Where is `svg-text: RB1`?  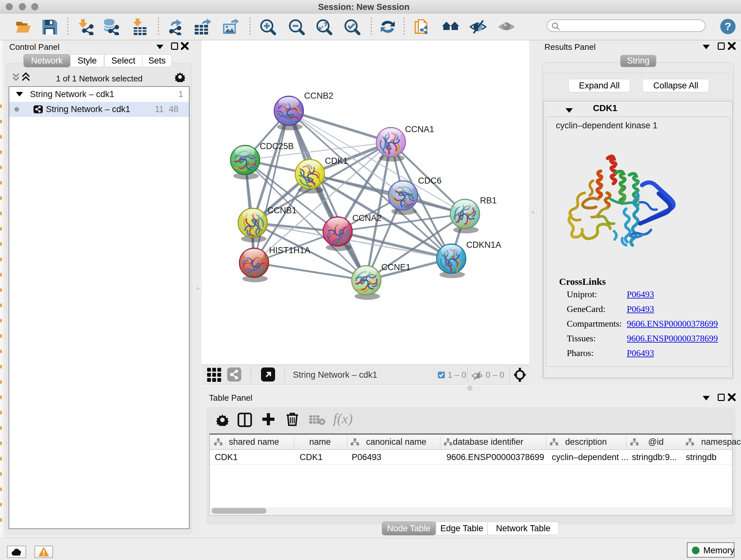
svg-text: RB1 is located at coordinates (488, 200).